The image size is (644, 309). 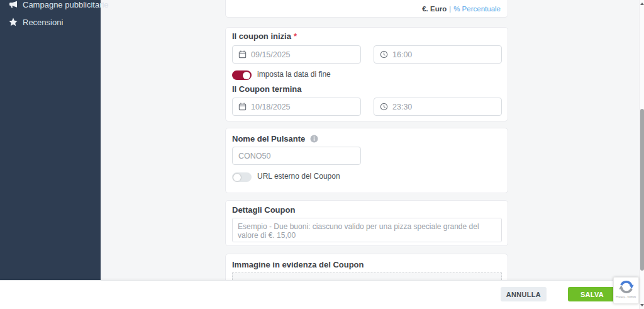 What do you see at coordinates (642, 305) in the screenshot?
I see `scroll-down-arrow-icon` at bounding box center [642, 305].